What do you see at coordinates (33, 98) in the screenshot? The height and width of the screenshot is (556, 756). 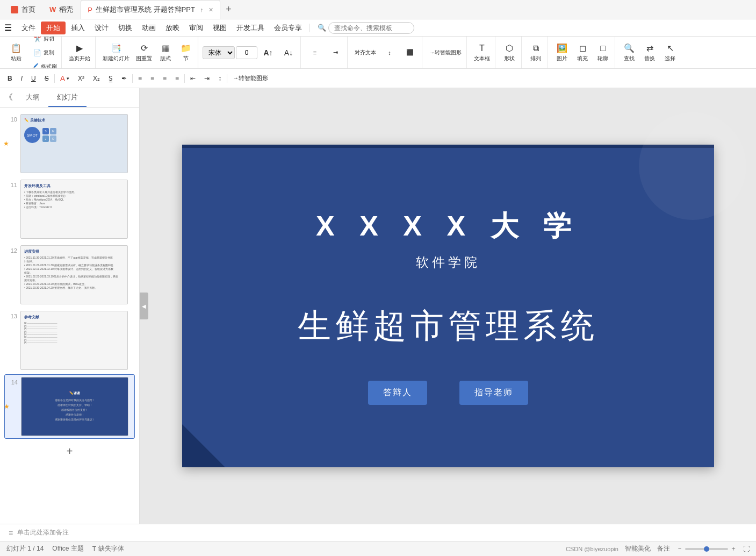 I see `tab-outline: 大纲` at bounding box center [33, 98].